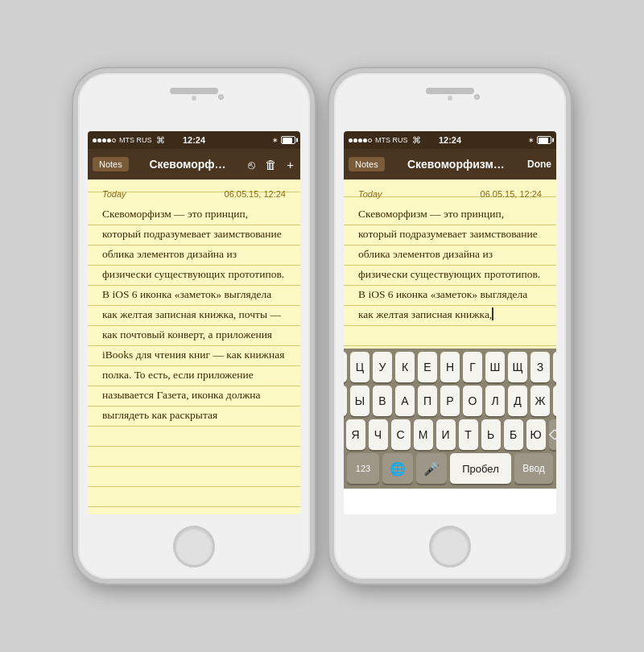  Describe the element at coordinates (398, 468) in the screenshot. I see `globe-key: 🌐` at that location.